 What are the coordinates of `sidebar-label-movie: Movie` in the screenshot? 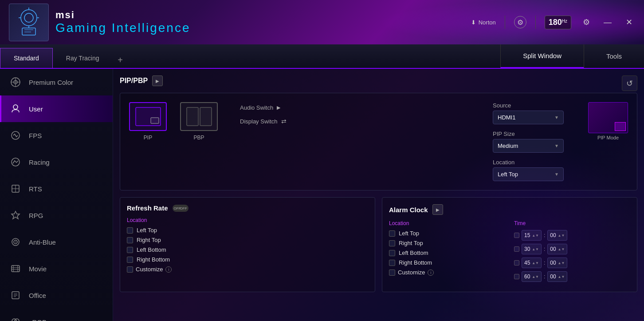 It's located at (38, 269).